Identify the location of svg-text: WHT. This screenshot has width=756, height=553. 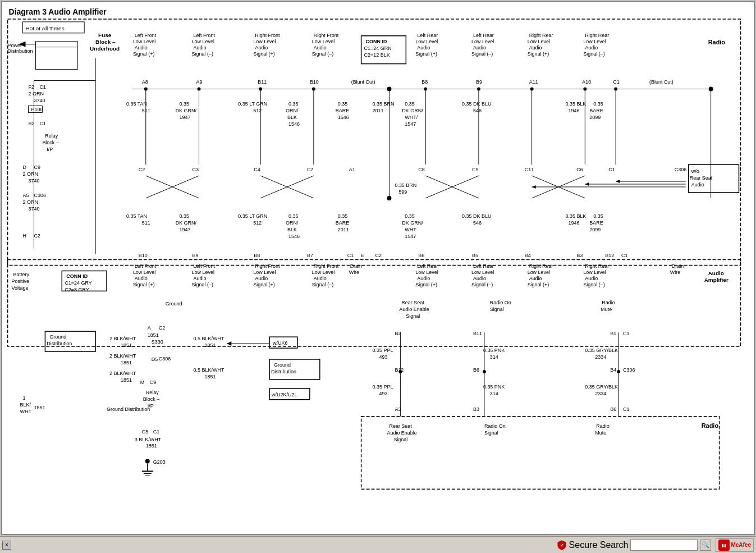
(26, 412).